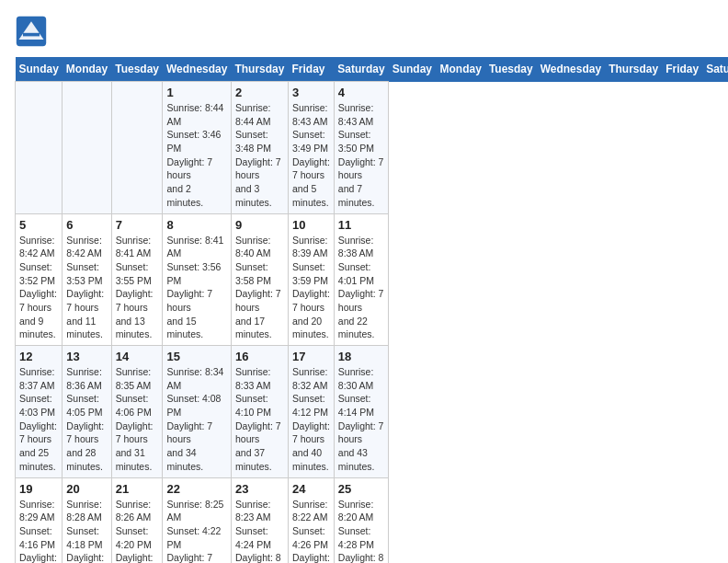 Image resolution: width=728 pixels, height=563 pixels. Describe the element at coordinates (361, 531) in the screenshot. I see `day-info: Sunrise: 8:20 AM Sunset: 4:28 PM Dayligh…` at that location.